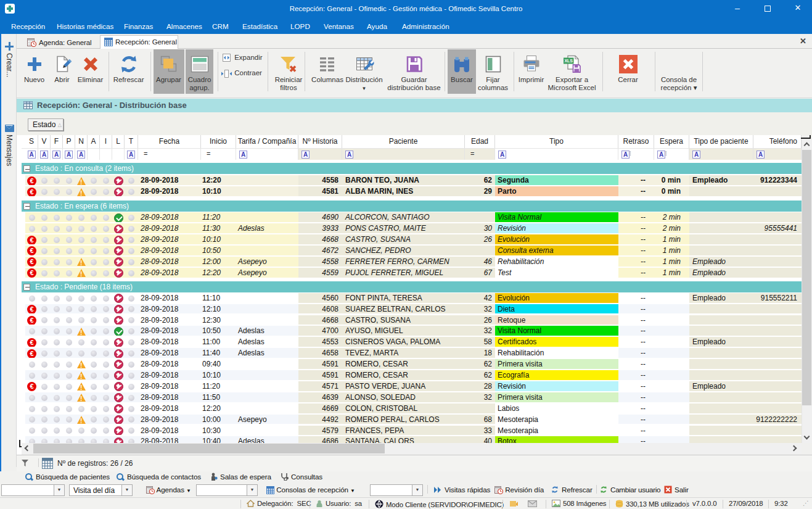 This screenshot has width=812, height=509. Describe the element at coordinates (568, 60) in the screenshot. I see `svg-text: XLS` at that location.